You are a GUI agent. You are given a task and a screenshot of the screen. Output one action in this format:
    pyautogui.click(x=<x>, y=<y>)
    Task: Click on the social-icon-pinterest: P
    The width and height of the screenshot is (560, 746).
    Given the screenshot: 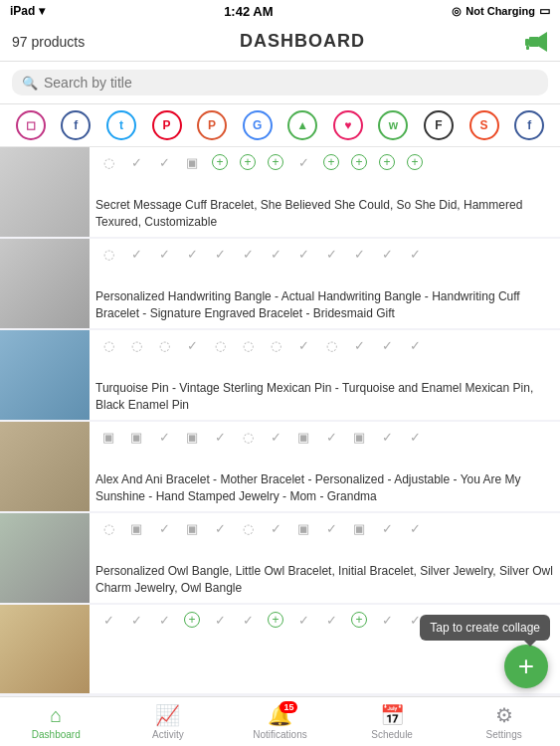 What is the action you would take?
    pyautogui.click(x=167, y=125)
    